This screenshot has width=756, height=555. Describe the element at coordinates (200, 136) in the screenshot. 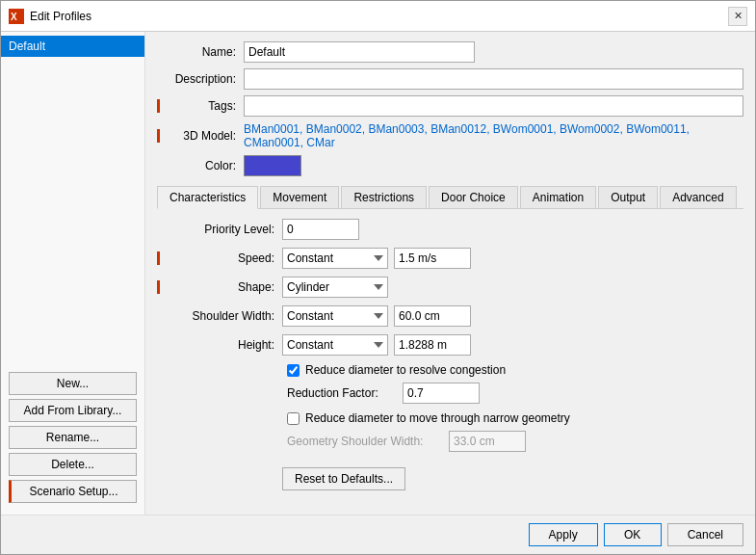

I see `model-label: 3D Model:` at that location.